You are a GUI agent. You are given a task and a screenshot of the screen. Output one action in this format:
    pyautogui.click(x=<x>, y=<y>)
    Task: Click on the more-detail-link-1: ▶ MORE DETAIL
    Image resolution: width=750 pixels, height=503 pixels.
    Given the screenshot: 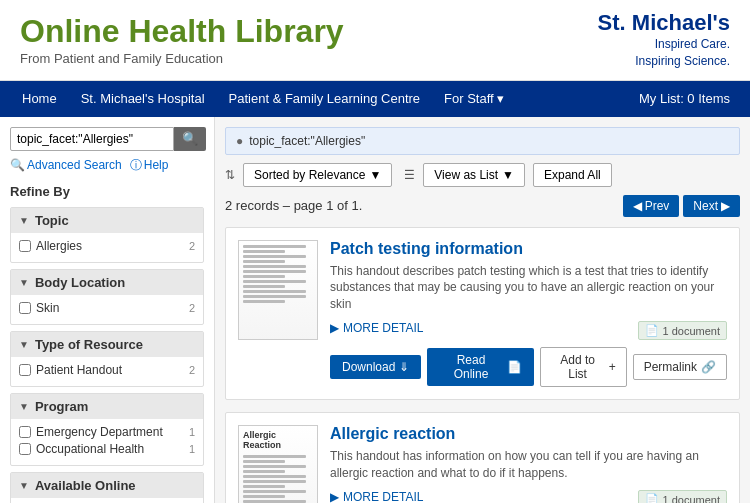 What is the action you would take?
    pyautogui.click(x=376, y=328)
    